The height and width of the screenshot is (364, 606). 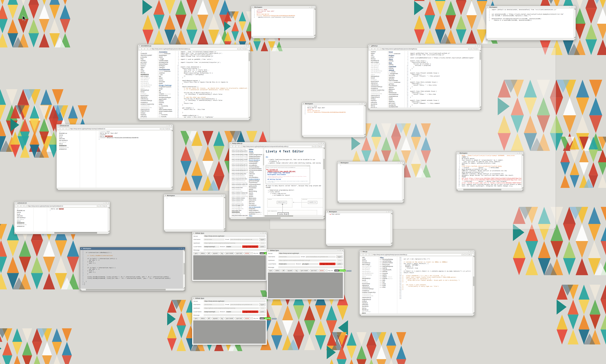 I want to click on outline-item: staticstatFile, so click(x=388, y=275).